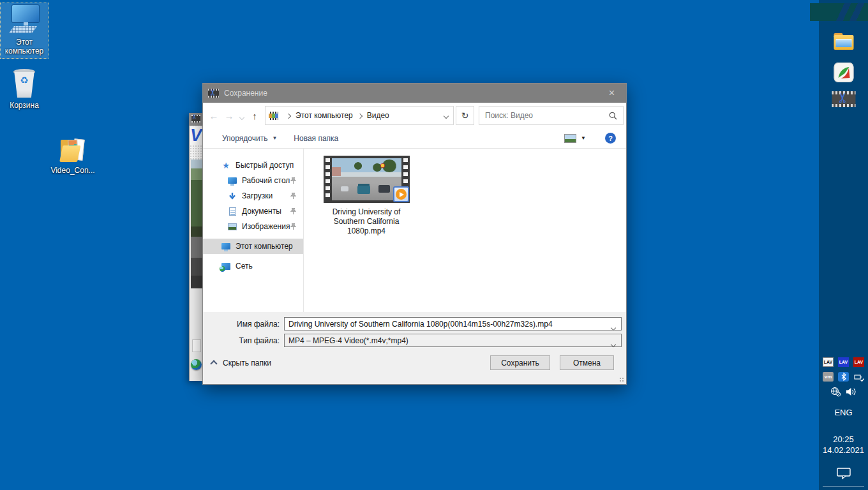 This screenshot has width=868, height=490. Describe the element at coordinates (253, 211) in the screenshot. I see `sidebar-item-documents: Документы` at that location.